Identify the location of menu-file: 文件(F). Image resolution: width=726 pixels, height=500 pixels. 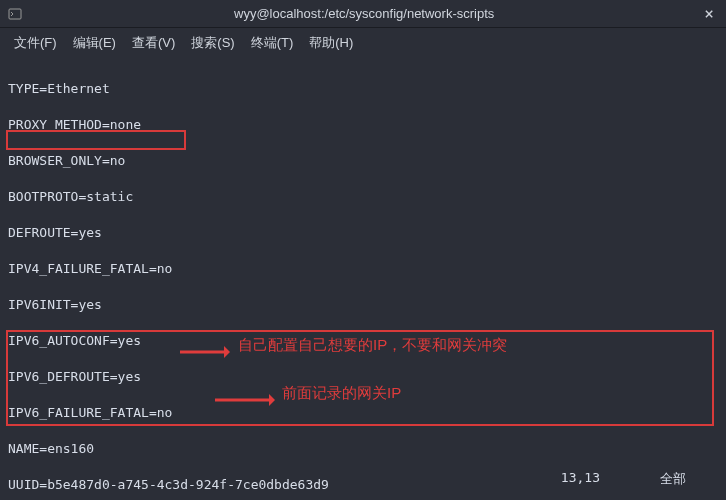
(36, 43).